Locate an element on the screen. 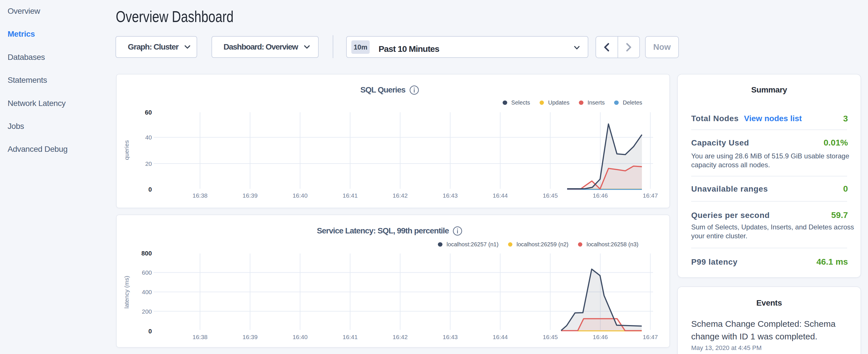 The image size is (868, 354). svg-text: 200 is located at coordinates (147, 312).